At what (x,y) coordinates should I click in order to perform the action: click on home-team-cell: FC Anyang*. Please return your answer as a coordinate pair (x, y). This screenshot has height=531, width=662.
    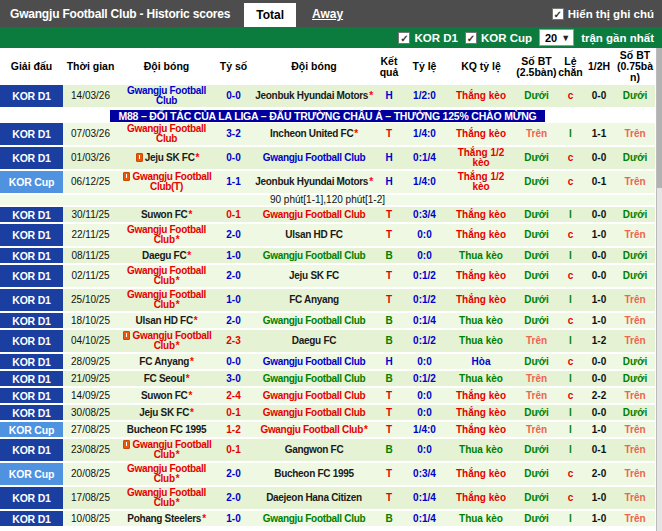
    Looking at the image, I should click on (166, 362).